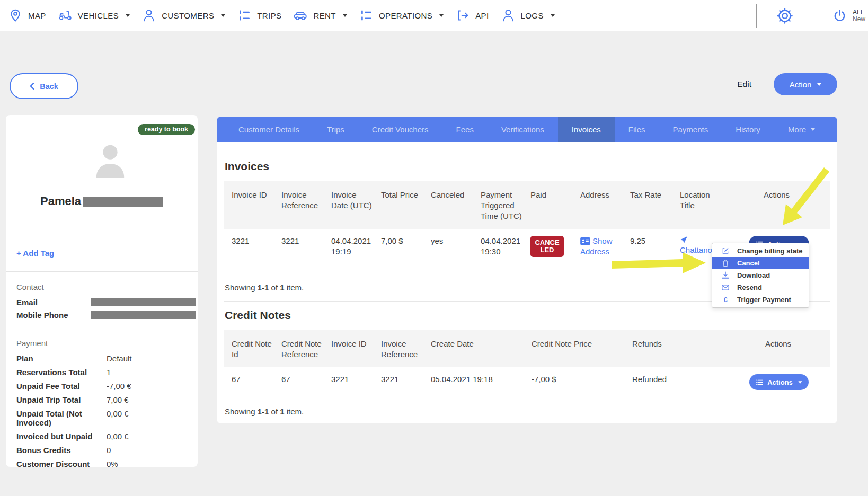  What do you see at coordinates (401, 129) in the screenshot?
I see `tab-credit-vouchers: Credit Vouchers` at bounding box center [401, 129].